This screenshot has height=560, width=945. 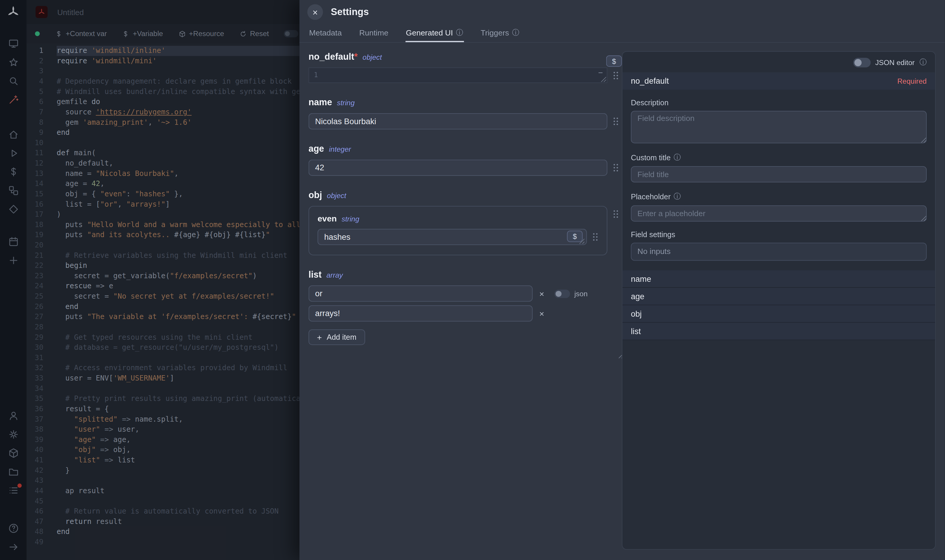 What do you see at coordinates (163, 358) in the screenshot?
I see `code-line: 31` at bounding box center [163, 358].